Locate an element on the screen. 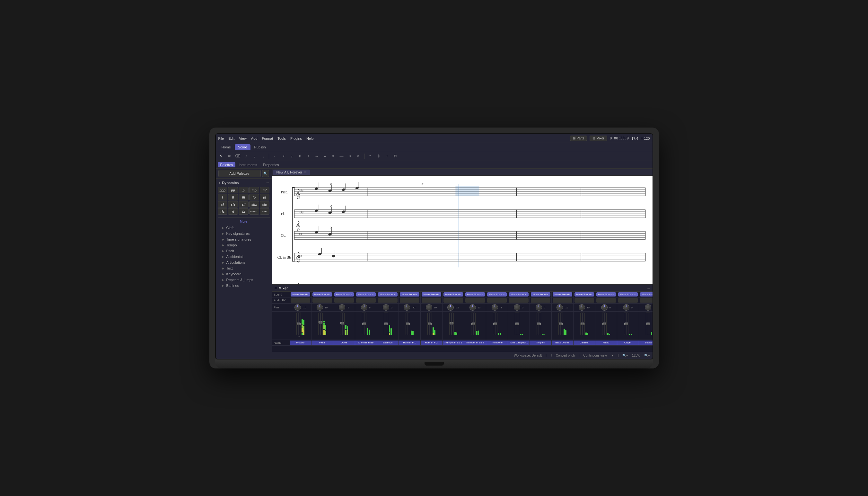 Image resolution: width=868 pixels, height=496 pixels. sound-ch-9: Muse Sounds is located at coordinates (475, 294).